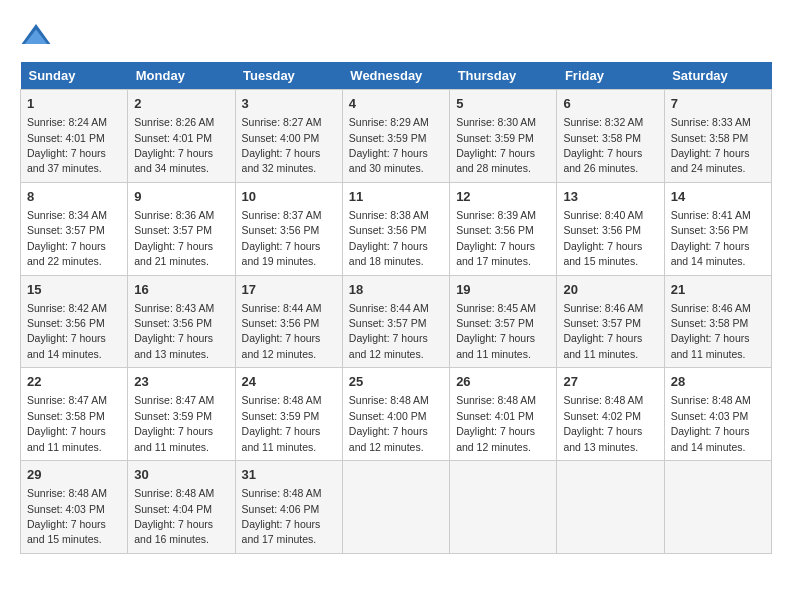  What do you see at coordinates (74, 104) in the screenshot?
I see `day-number: 1` at bounding box center [74, 104].